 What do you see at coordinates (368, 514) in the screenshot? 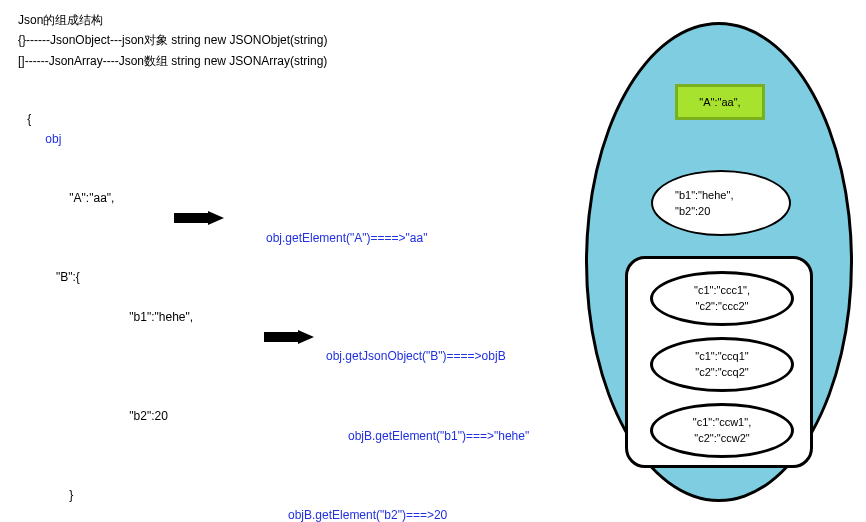
I see `note-b2: objB.getElement("b2")===>20` at bounding box center [368, 514].